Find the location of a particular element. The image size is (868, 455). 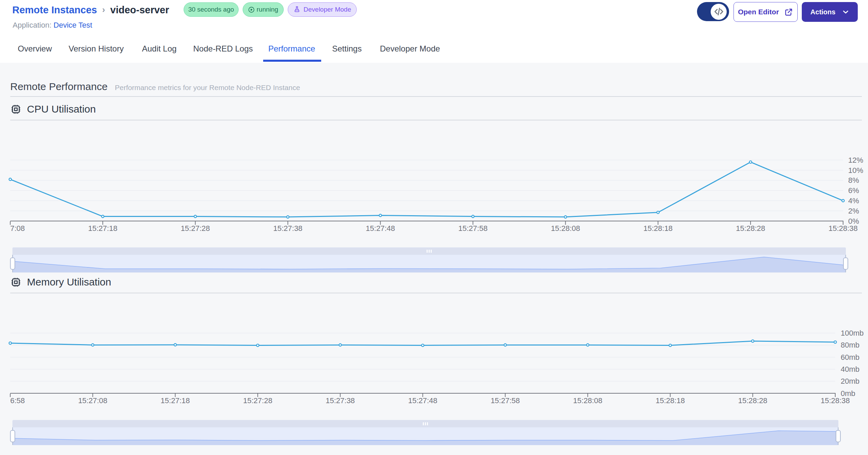

svg-text: 80mb is located at coordinates (850, 345).